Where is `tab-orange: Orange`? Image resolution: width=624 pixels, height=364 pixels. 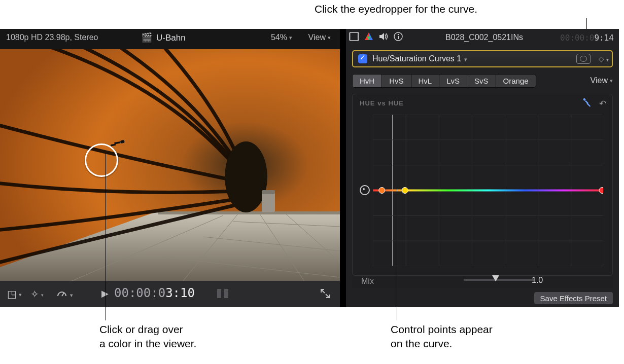
tab-orange: Orange is located at coordinates (516, 81).